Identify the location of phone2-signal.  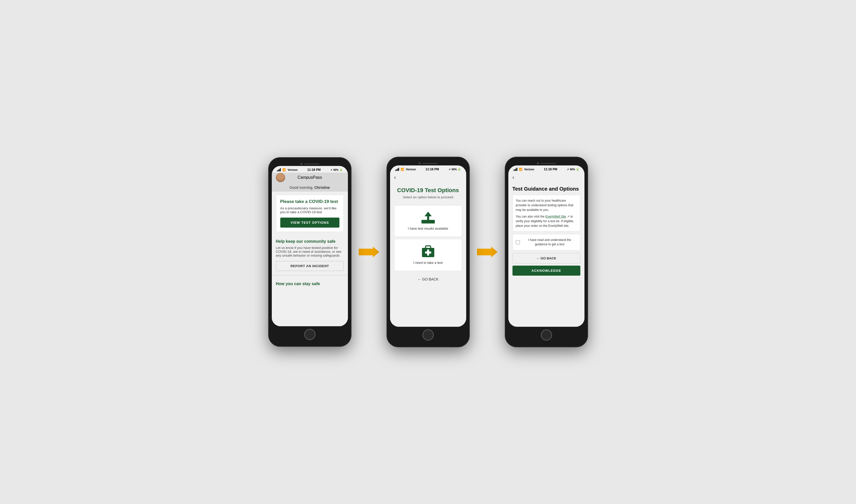
(397, 169).